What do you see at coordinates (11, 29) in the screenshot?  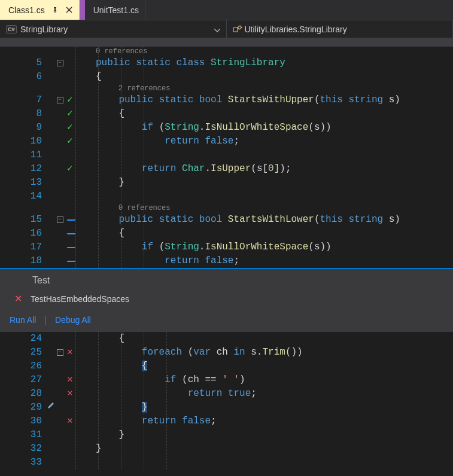 I see `csharp-icon: C#` at bounding box center [11, 29].